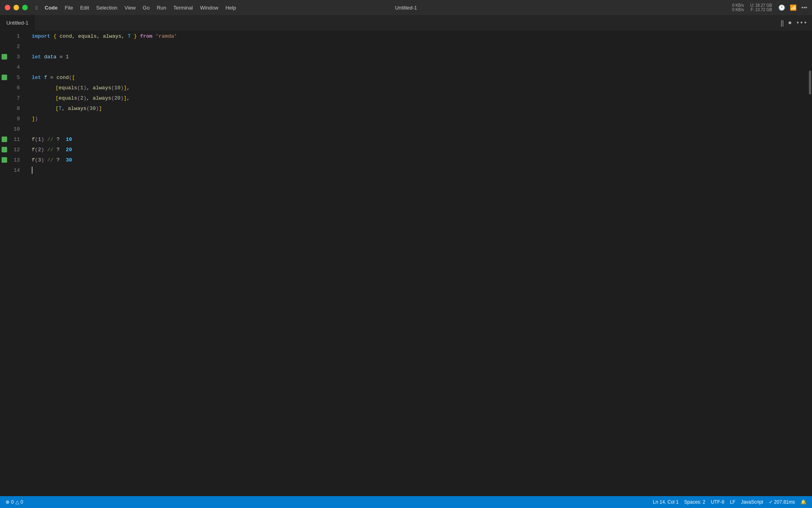  I want to click on line-number-9: 9, so click(18, 119).